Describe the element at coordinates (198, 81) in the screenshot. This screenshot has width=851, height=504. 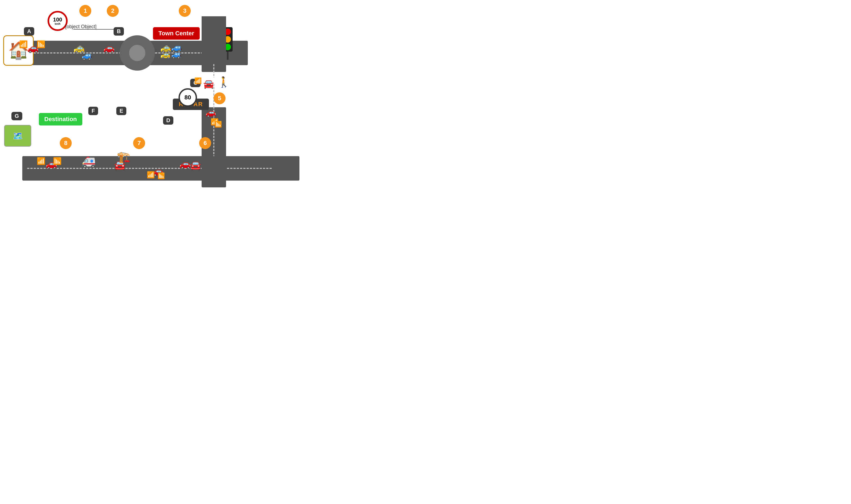
I see `signal-waves-orange: 📶` at that location.